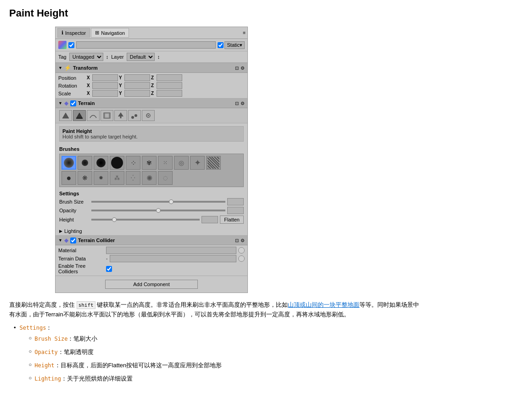  I want to click on brush-item-8: ◎, so click(181, 163).